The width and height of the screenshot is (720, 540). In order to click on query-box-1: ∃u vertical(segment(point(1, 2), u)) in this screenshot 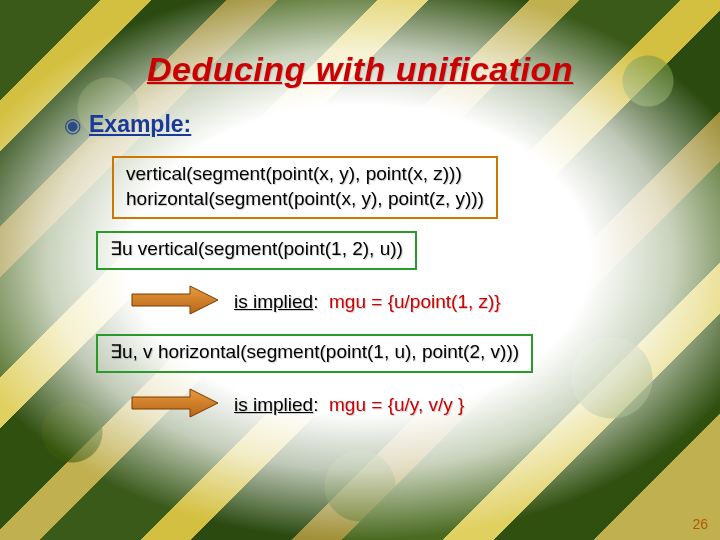, I will do `click(256, 250)`.